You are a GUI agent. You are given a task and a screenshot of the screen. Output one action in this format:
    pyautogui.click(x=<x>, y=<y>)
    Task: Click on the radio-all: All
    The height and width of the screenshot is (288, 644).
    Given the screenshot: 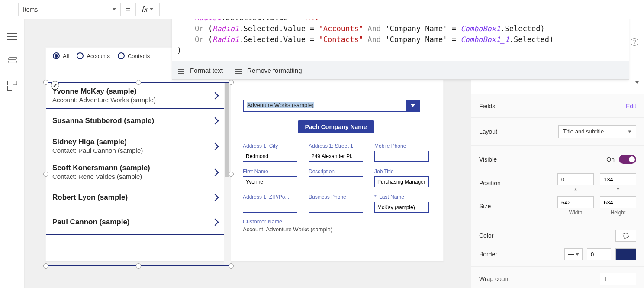 What is the action you would take?
    pyautogui.click(x=61, y=56)
    